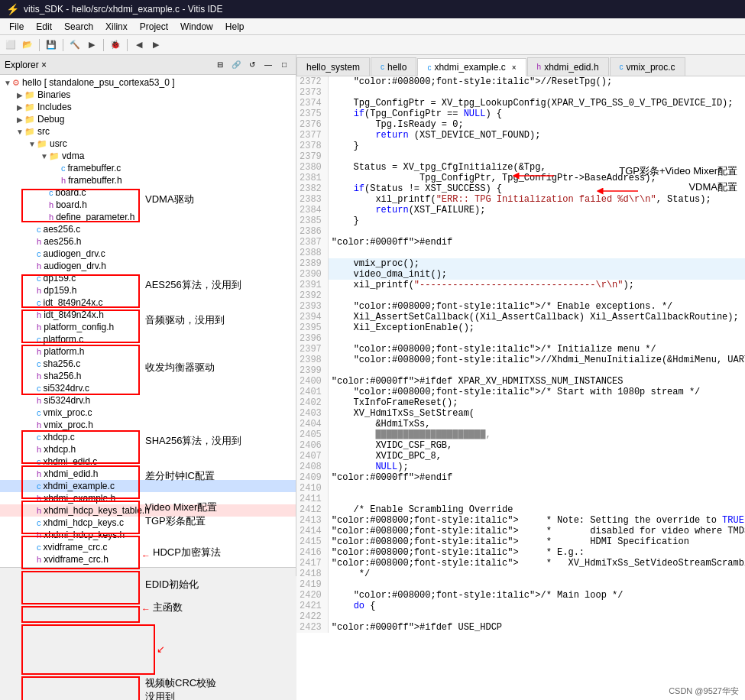 The width and height of the screenshot is (745, 700). Describe the element at coordinates (252, 65) in the screenshot. I see `explorer-header-right: ⊟ 🔗 ↺ — □` at that location.